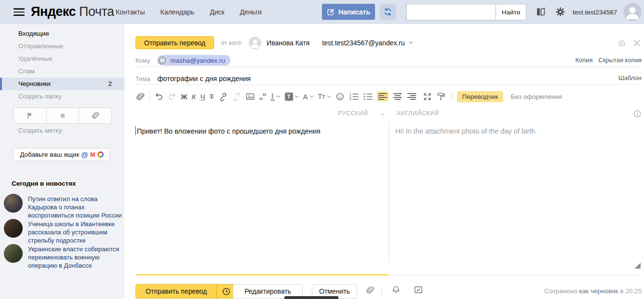  I want to click on plain-text-link: Без оформления, so click(536, 96).